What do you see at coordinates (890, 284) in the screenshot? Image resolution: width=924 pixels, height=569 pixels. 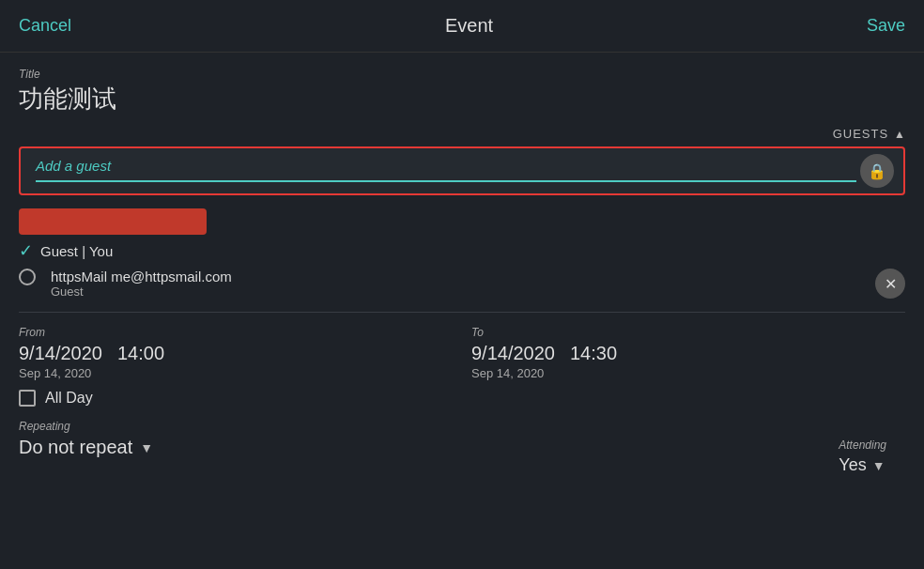 I see `close-icon: ✕` at bounding box center [890, 284].